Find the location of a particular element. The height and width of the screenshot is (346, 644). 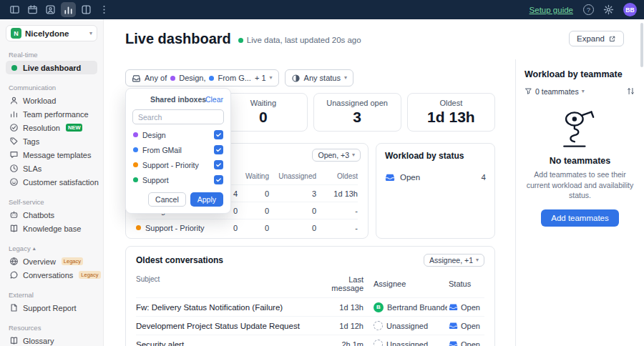

sidebar-item-slas: SLAs is located at coordinates (52, 169).